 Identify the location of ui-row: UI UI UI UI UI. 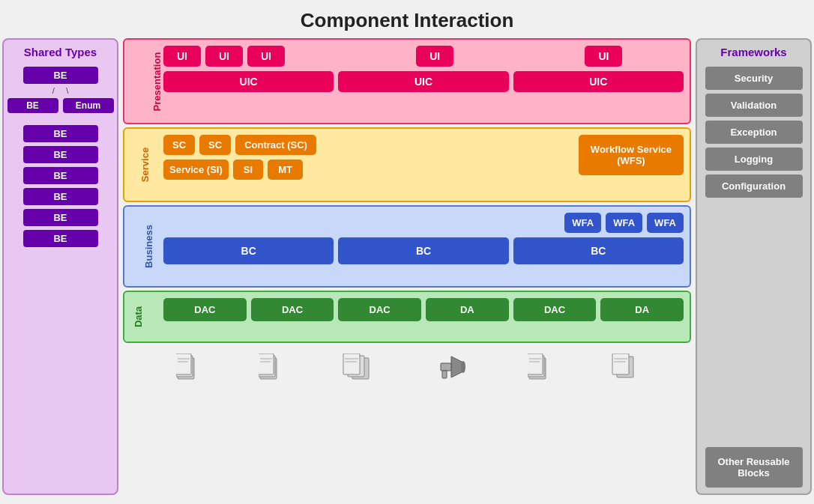
(423, 56).